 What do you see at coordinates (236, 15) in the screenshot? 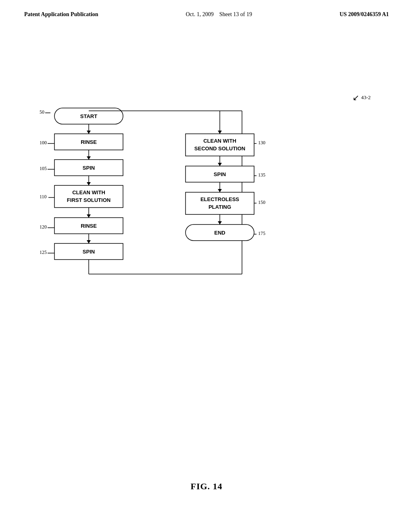
I see `header-sheet: Sheet 13 of 19` at bounding box center [236, 15].